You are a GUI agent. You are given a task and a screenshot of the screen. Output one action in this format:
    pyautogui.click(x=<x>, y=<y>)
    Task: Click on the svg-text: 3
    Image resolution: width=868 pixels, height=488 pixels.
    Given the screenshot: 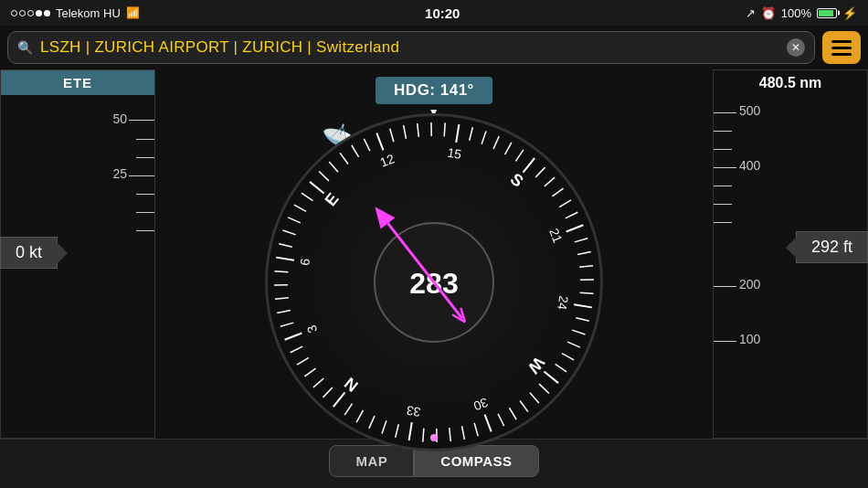 What is the action you would take?
    pyautogui.click(x=312, y=329)
    